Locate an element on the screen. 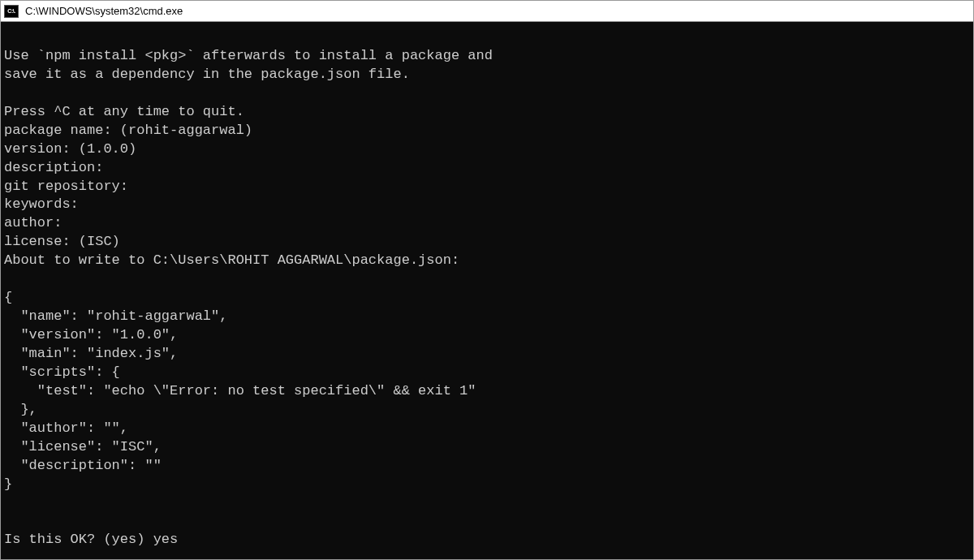  terminal-line: license: (ISC) is located at coordinates (62, 242).